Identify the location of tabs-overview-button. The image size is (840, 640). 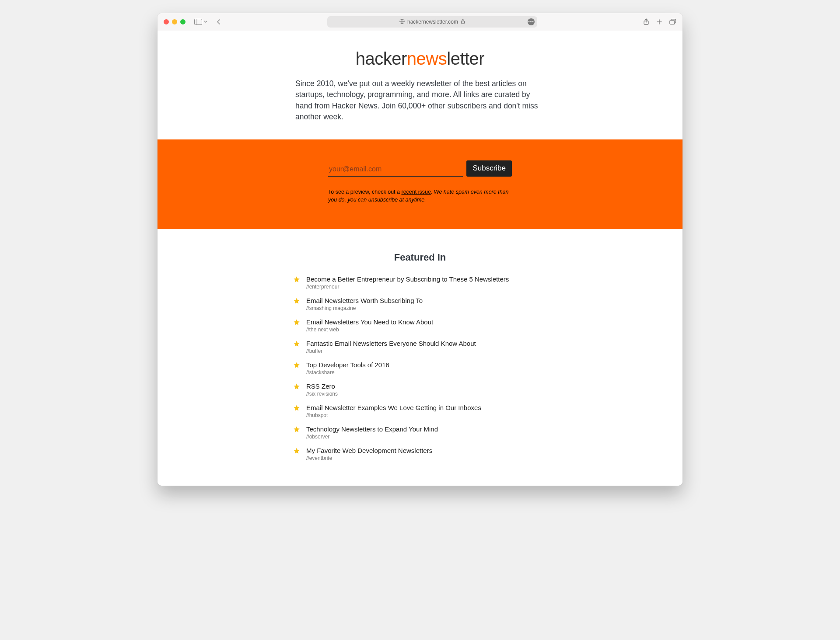
(673, 22).